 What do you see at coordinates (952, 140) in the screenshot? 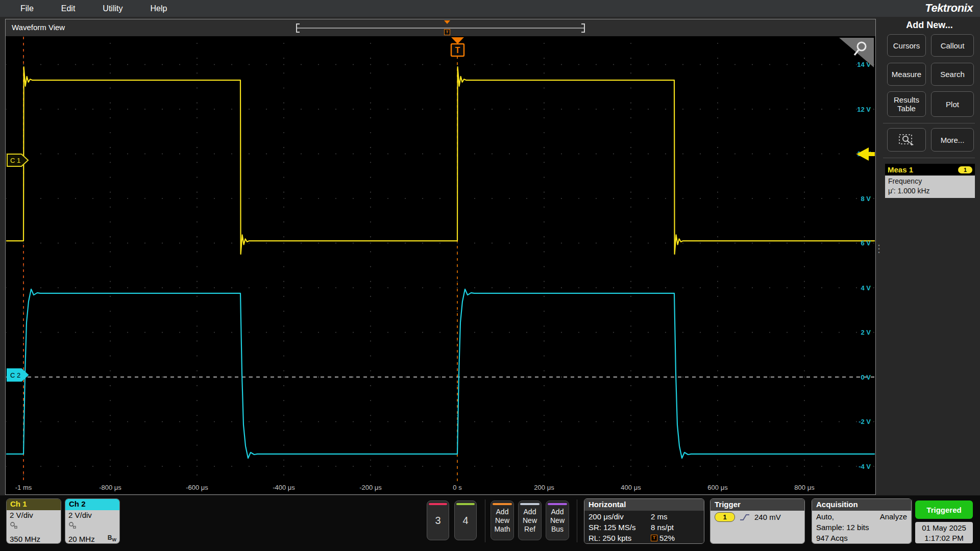
I see `more-button: More...` at bounding box center [952, 140].